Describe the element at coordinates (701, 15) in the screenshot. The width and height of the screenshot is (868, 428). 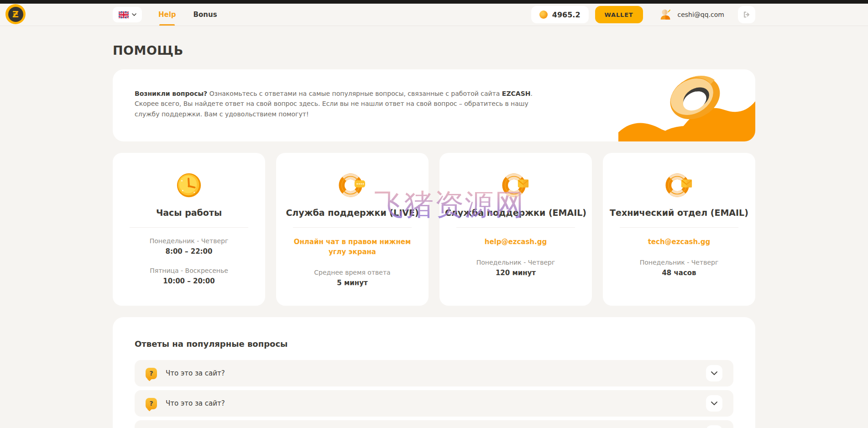
I see `user-email: ceshi@qq.com` at that location.